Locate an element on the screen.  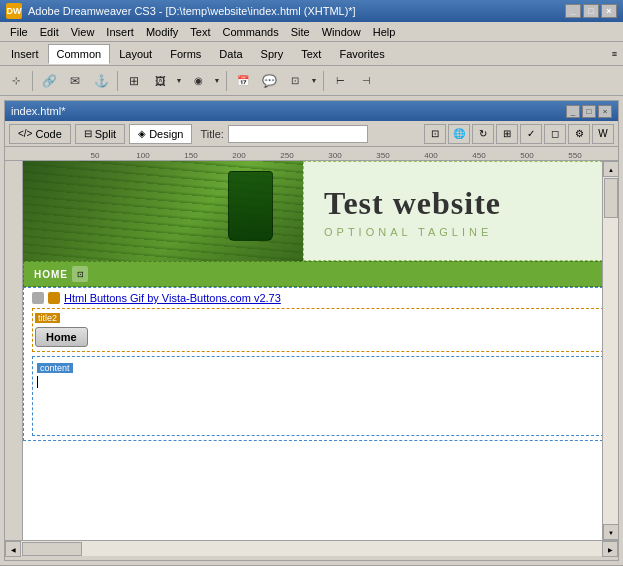
title-input is located at coordinates (298, 134).